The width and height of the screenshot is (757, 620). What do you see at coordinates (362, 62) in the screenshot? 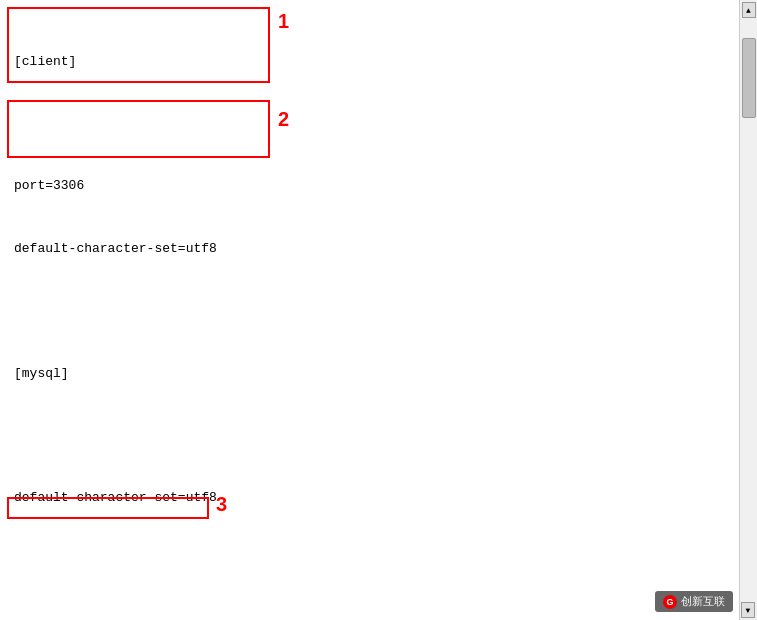
I see `line-1: [client]` at bounding box center [362, 62].